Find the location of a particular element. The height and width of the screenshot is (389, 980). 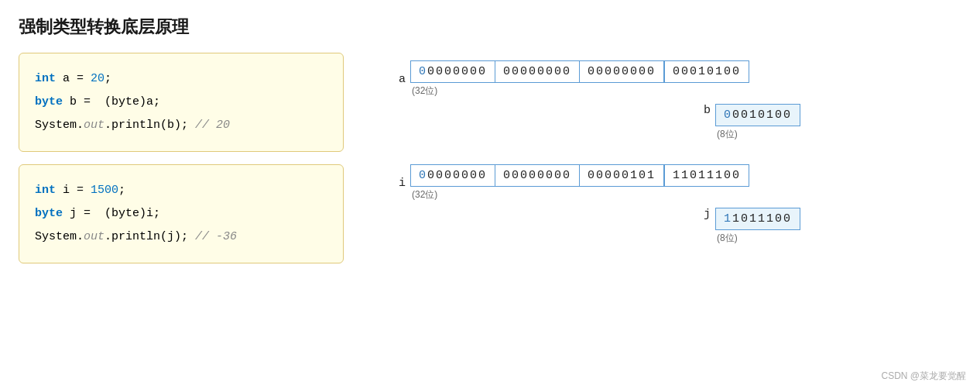

b-spacer: b is located at coordinates (553, 110).